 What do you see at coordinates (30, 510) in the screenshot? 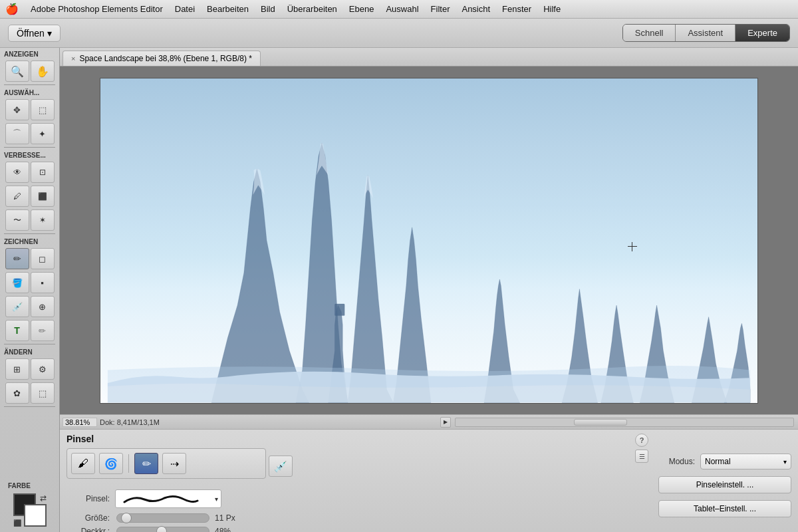
I see `color-box-container: ⇄ ⬛` at bounding box center [30, 510].